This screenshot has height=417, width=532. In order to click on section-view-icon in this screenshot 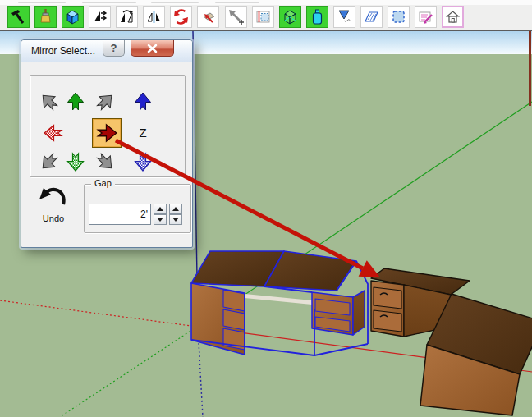, I will do `click(263, 16)`.